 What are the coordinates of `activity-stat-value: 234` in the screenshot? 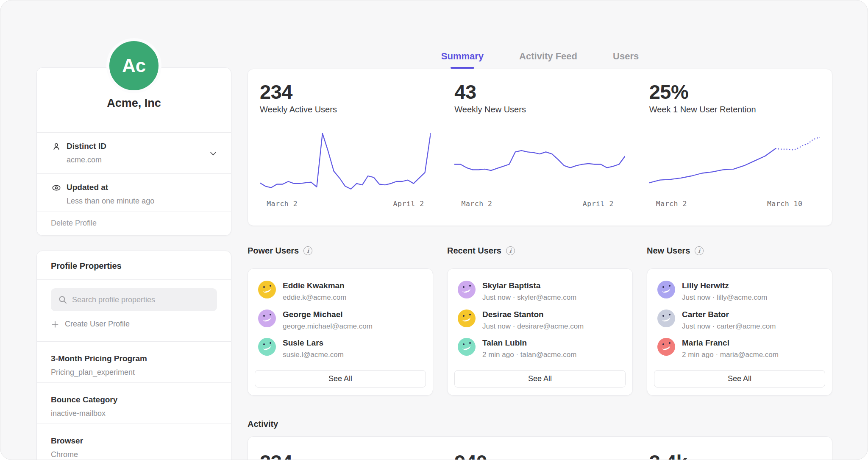 It's located at (276, 455).